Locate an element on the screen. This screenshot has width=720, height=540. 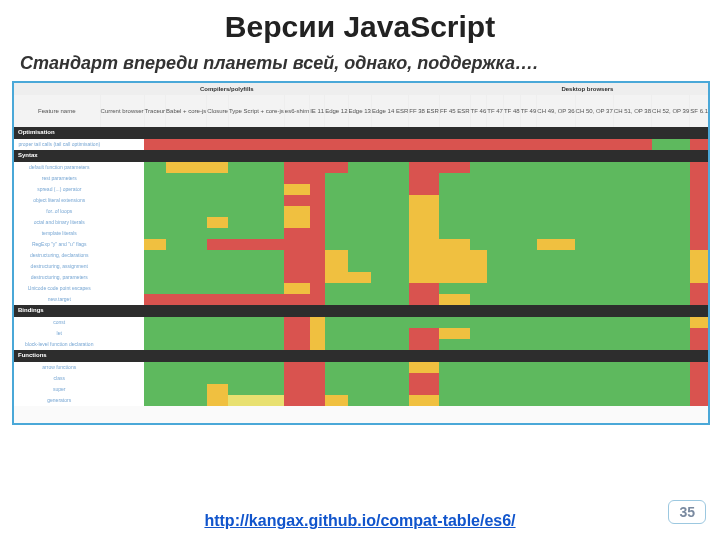
feature-link: arrow functions is located at coordinates (59, 367).